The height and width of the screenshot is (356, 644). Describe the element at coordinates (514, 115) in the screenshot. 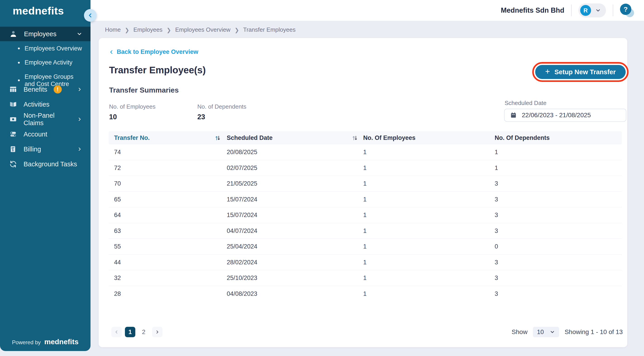

I see `calendar-icon` at that location.